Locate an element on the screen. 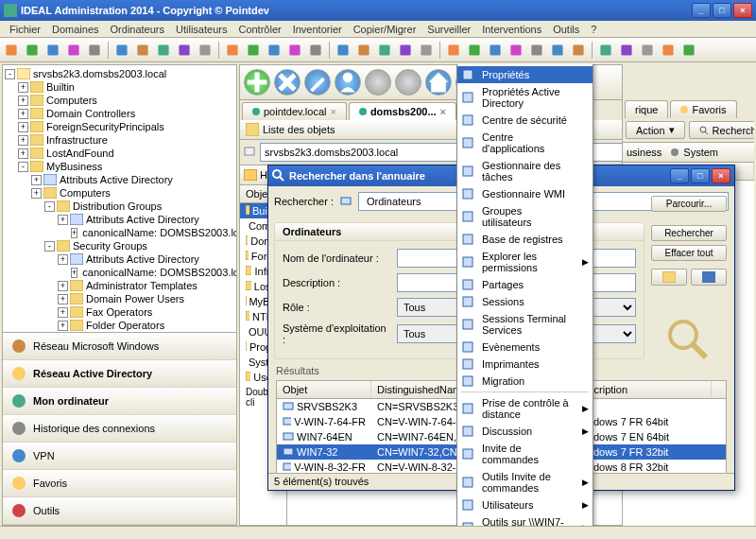 This screenshot has height=539, width=756. menu-interventions: Interventions is located at coordinates (512, 29).